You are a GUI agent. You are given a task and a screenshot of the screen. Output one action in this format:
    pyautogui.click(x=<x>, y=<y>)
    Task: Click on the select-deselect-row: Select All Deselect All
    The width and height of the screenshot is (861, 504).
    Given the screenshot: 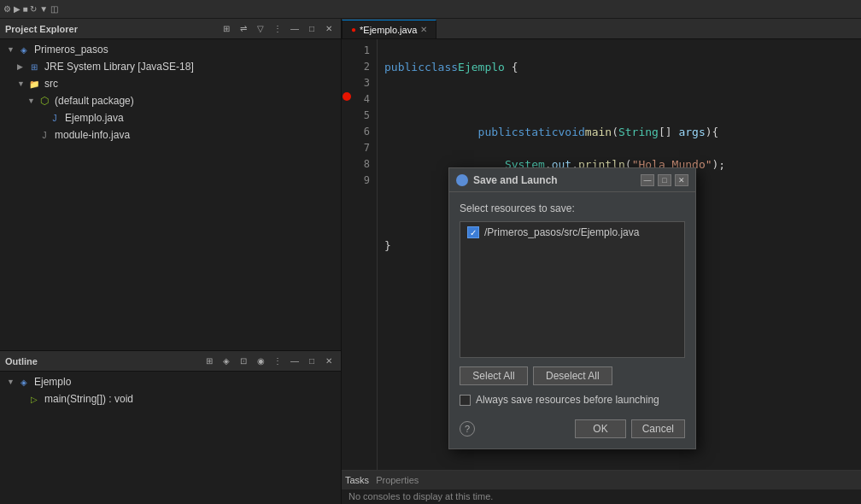 What is the action you would take?
    pyautogui.click(x=572, y=376)
    